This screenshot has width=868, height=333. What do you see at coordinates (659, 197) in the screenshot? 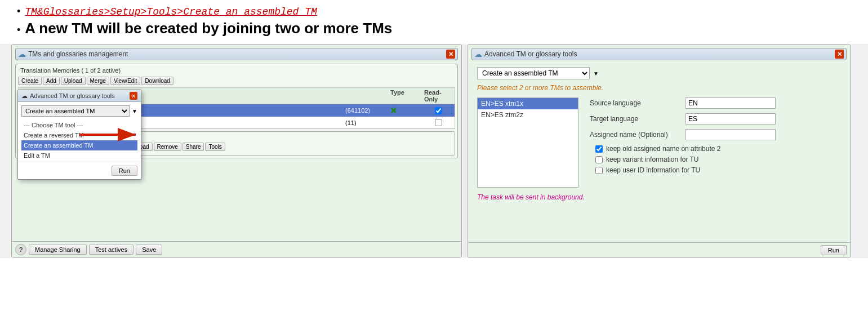
I see `form-bottom-note: The task will be sent in background.` at bounding box center [659, 197].